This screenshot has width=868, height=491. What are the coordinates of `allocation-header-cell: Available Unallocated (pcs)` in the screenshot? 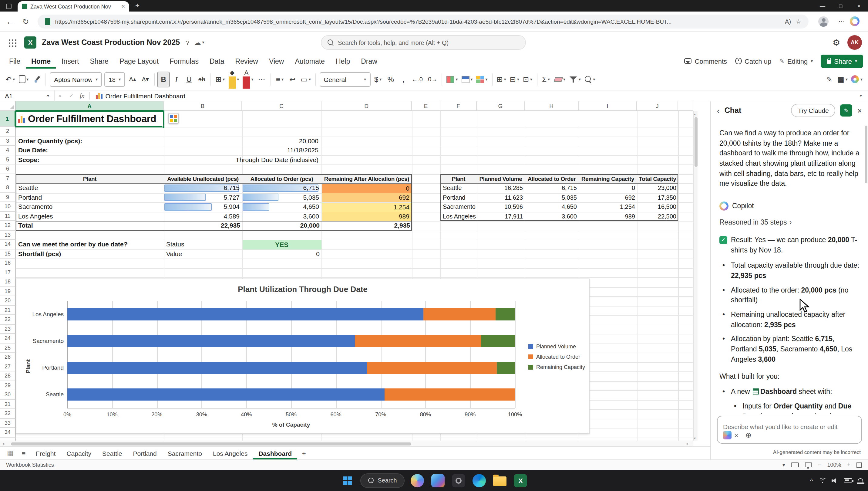 It's located at (203, 179).